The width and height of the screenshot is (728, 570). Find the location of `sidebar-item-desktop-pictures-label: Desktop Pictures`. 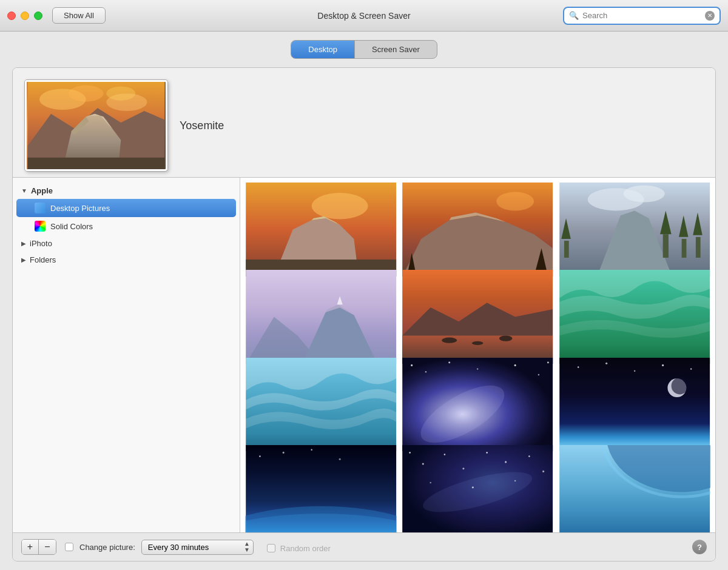

sidebar-item-desktop-pictures-label: Desktop Pictures is located at coordinates (80, 209).